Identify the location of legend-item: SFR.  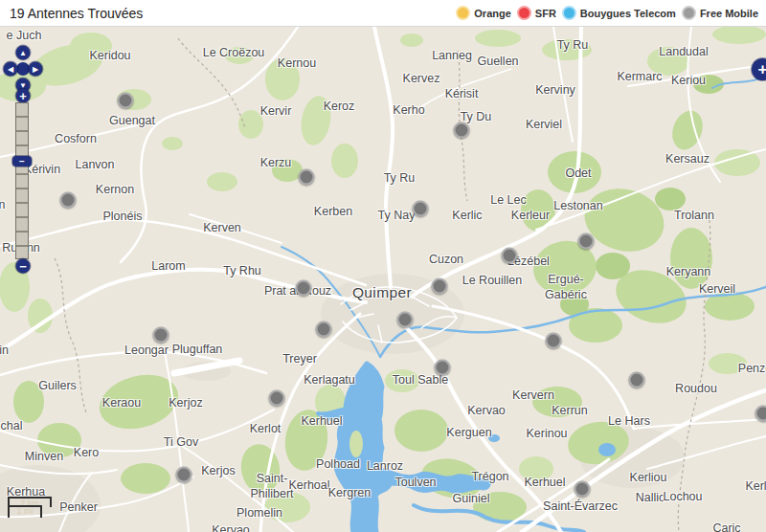
(536, 13).